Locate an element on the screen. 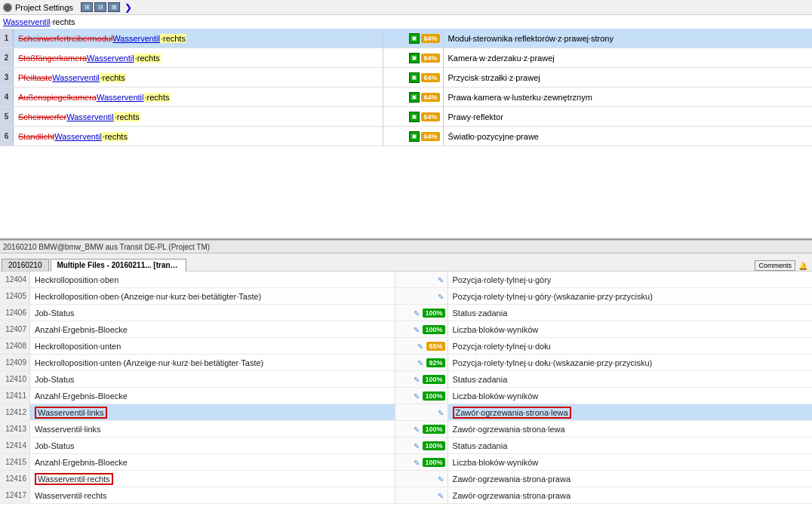 This screenshot has width=812, height=522. highlighted-target: Zawór·ogrzewania·strona·lewa is located at coordinates (512, 413).